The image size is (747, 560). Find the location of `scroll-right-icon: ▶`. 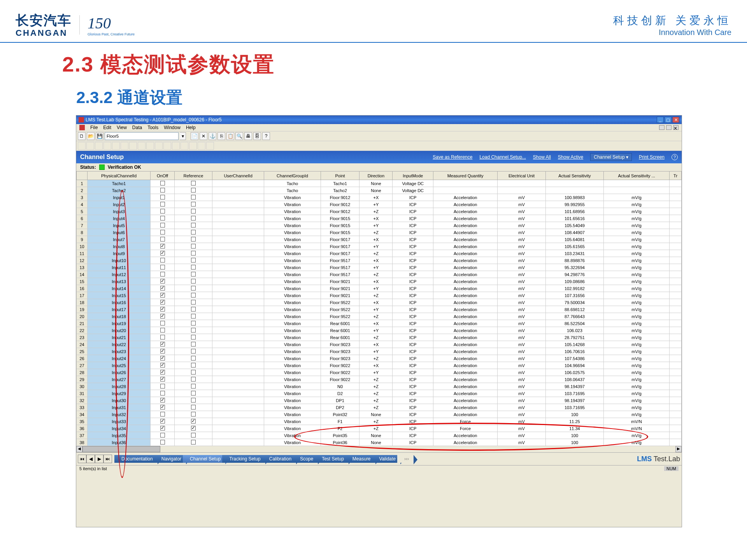

scroll-right-icon: ▶ is located at coordinates (679, 449).